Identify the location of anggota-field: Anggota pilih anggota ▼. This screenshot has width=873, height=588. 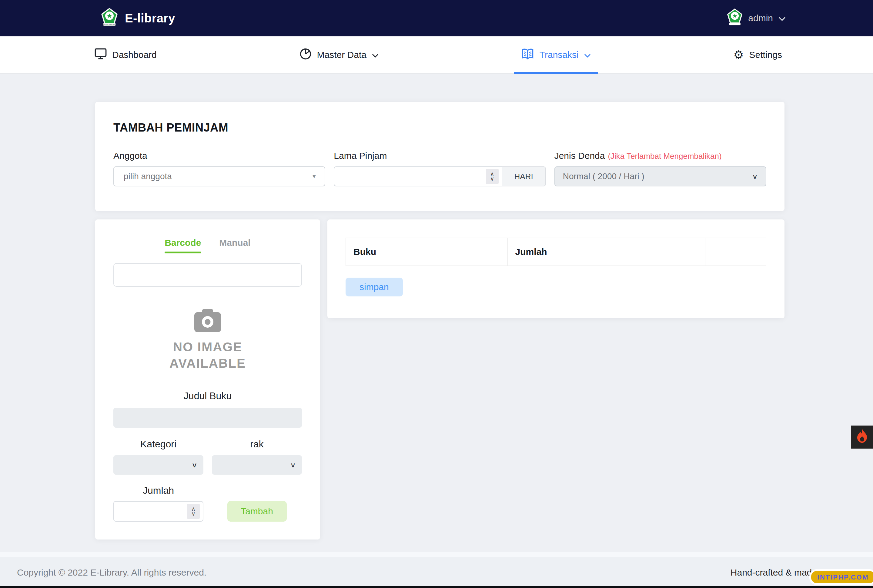
(219, 169).